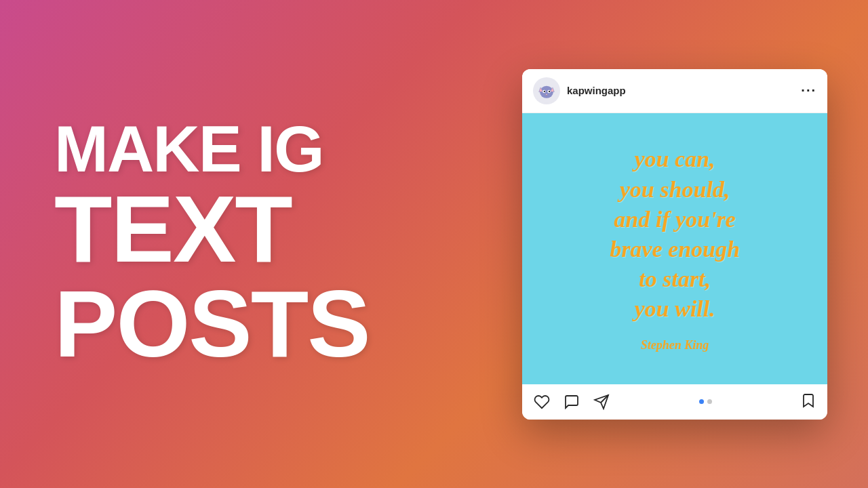 The width and height of the screenshot is (868, 488). I want to click on carousel-dots, so click(705, 401).